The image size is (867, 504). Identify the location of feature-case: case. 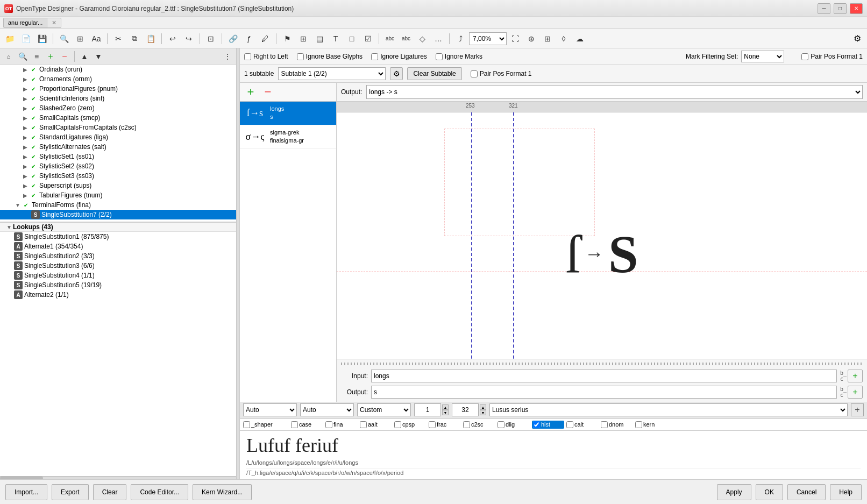
(307, 425).